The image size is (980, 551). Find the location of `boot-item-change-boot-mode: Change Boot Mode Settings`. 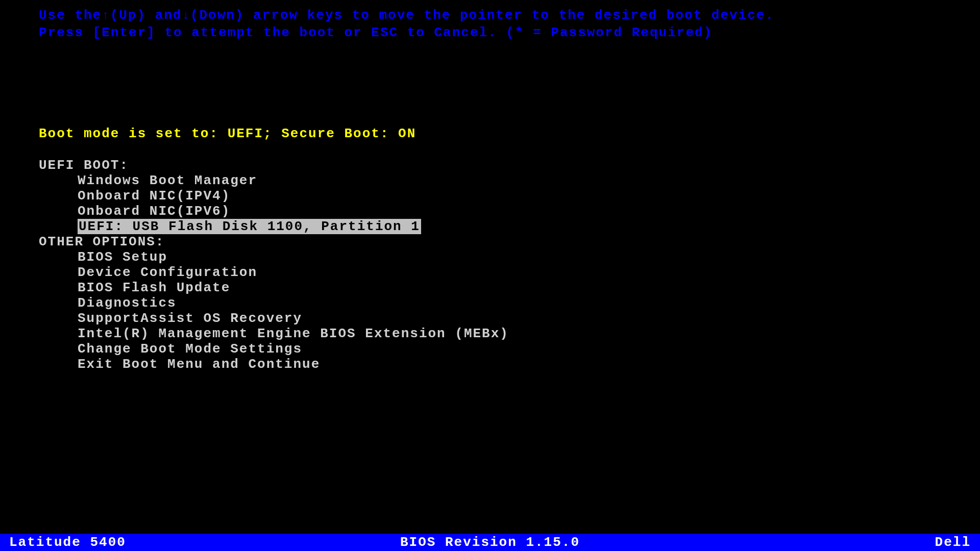

boot-item-change-boot-mode: Change Boot Mode Settings is located at coordinates (490, 349).